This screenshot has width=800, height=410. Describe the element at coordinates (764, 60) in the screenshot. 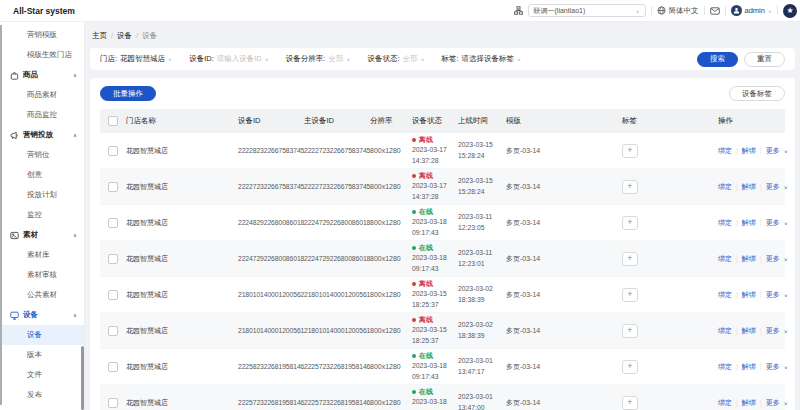

I see `reset-button: 重置` at that location.